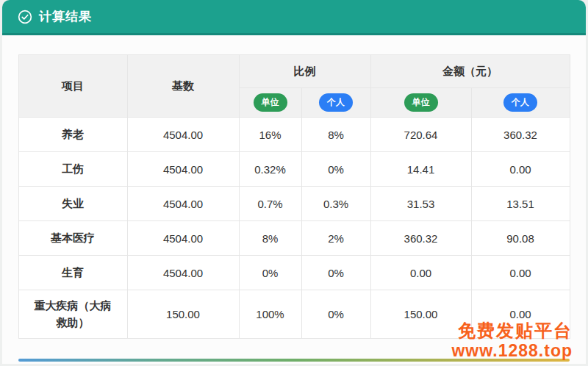  What do you see at coordinates (270, 238) in the screenshot?
I see `cell-ratio-unit: 8%` at bounding box center [270, 238].